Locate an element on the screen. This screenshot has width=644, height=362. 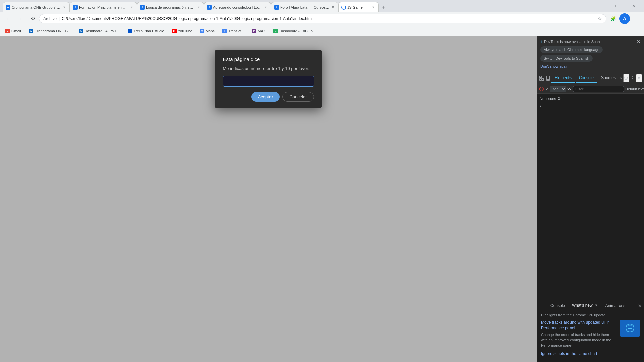
dialog-cancel-button: Cancelar is located at coordinates (298, 97).